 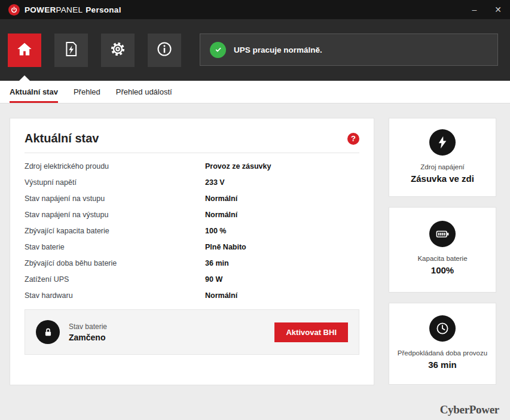 I want to click on ups-status-text: UPS pracuje normálně., so click(x=278, y=50).